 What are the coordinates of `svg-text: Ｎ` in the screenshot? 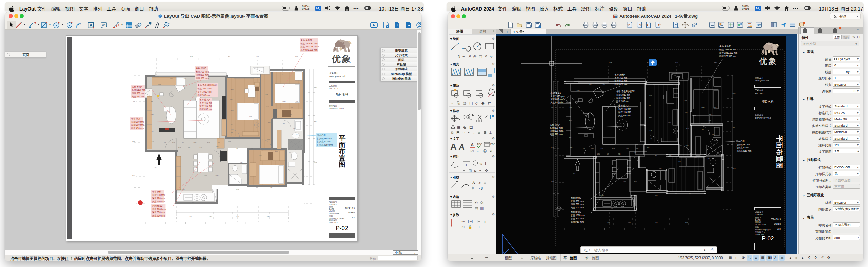 It's located at (459, 56).